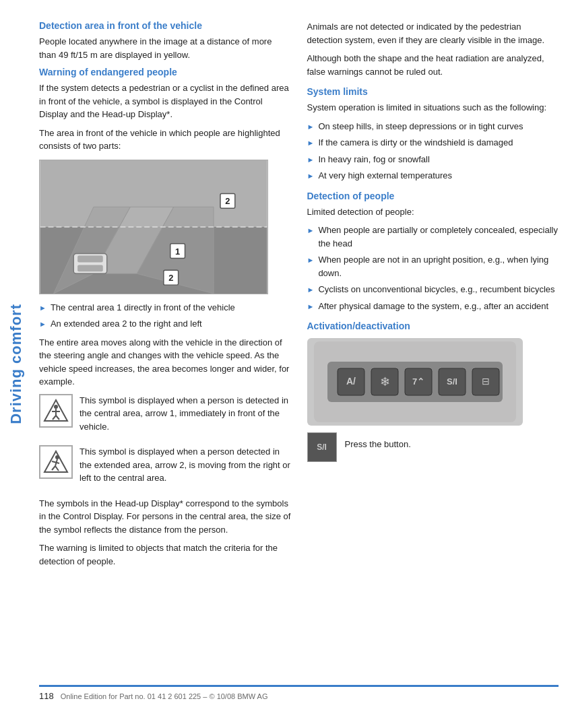 This screenshot has height=728, width=572. I want to click on warning-box-1: This symbol is displayed when a person i…, so click(165, 416).